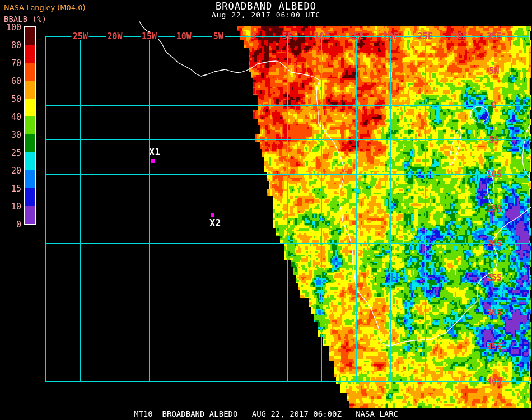 This screenshot has width=532, height=420. I want to click on longitude-label: 0, so click(253, 36).